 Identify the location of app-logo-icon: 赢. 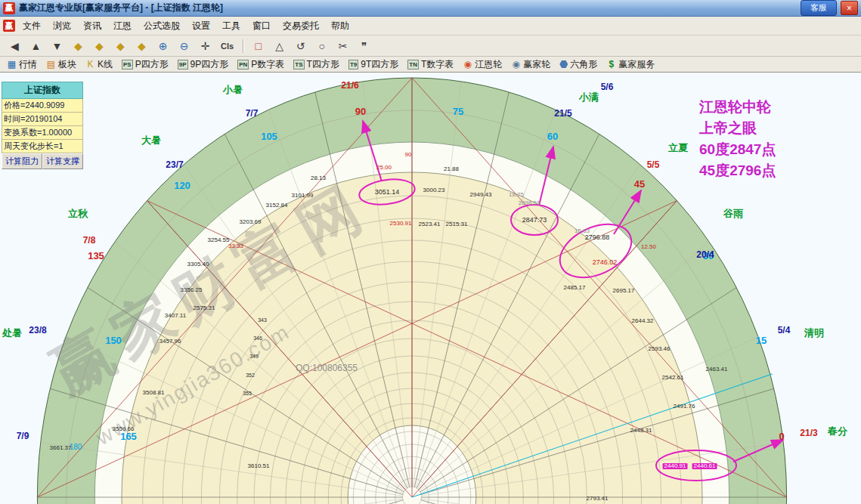
(9, 8).